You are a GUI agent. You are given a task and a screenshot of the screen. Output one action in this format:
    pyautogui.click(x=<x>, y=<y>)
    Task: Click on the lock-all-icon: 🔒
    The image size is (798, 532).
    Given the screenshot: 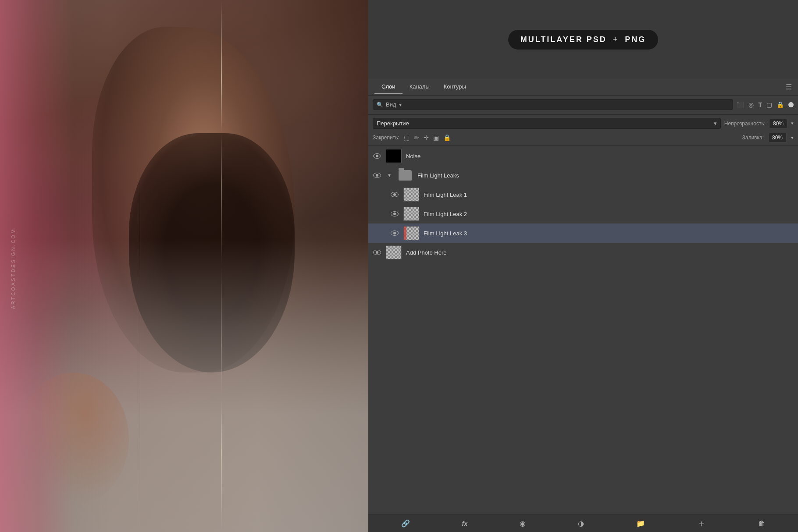 What is the action you would take?
    pyautogui.click(x=447, y=138)
    